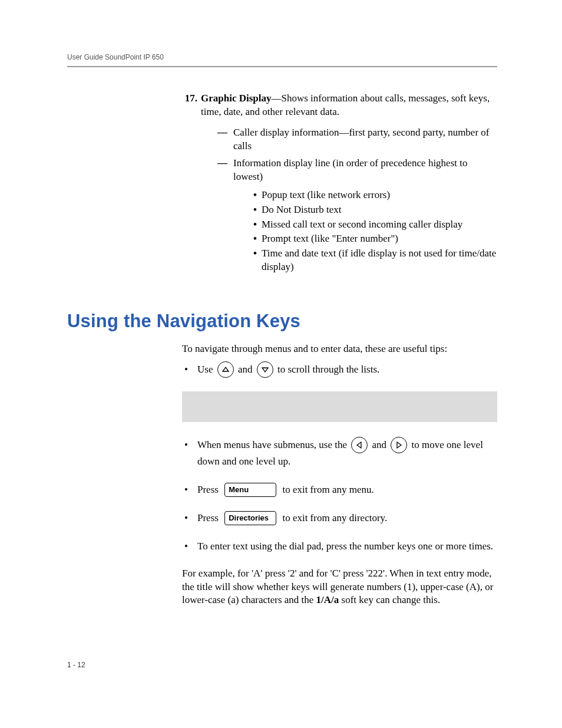  What do you see at coordinates (375, 225) in the screenshot?
I see `bullet-item: Missed call text or second incoming call…` at bounding box center [375, 225].